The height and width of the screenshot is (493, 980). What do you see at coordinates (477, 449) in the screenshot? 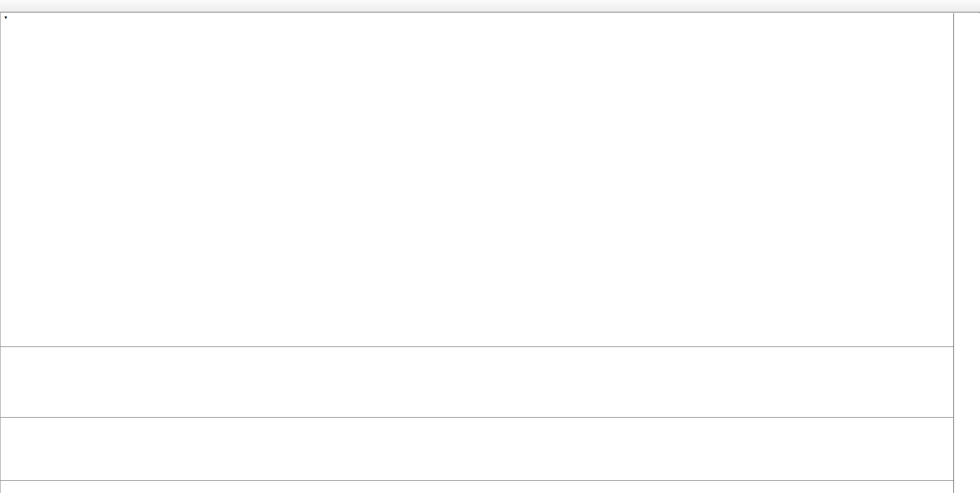
I see `rsi-indicator-panel` at bounding box center [477, 449].